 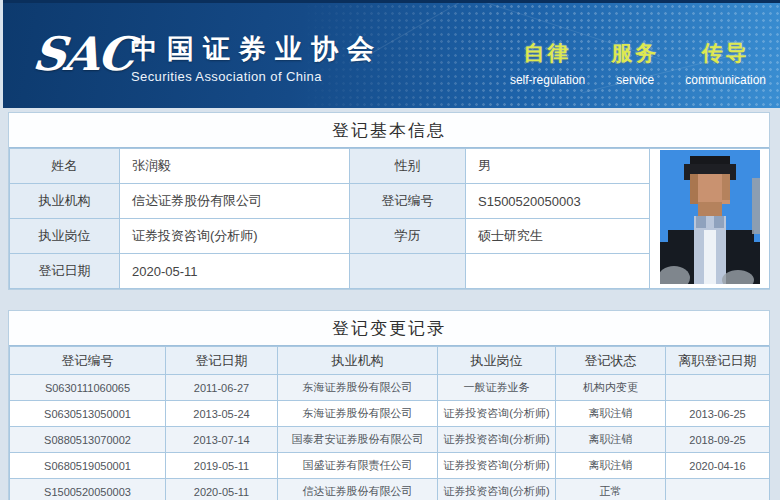 What do you see at coordinates (726, 53) in the screenshot?
I see `slogan-cn: 传导` at bounding box center [726, 53].